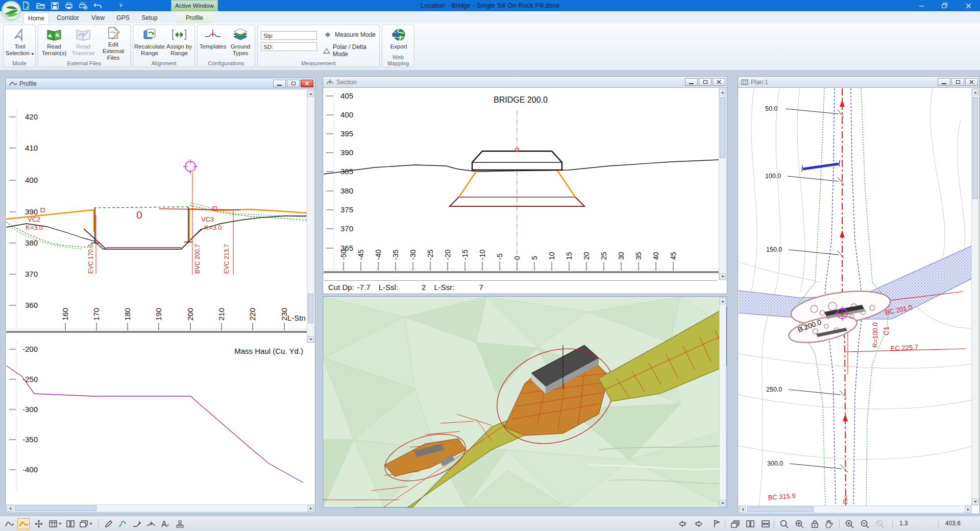  Describe the element at coordinates (194, 6) in the screenshot. I see `contextual-tab-group-header: Active Window` at that location.